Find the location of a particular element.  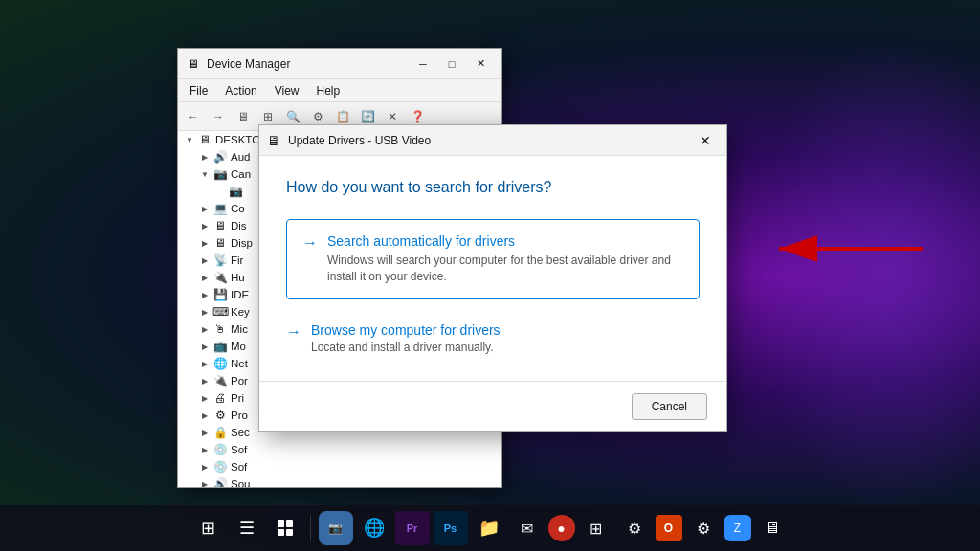

tree-label: Net is located at coordinates (239, 364).